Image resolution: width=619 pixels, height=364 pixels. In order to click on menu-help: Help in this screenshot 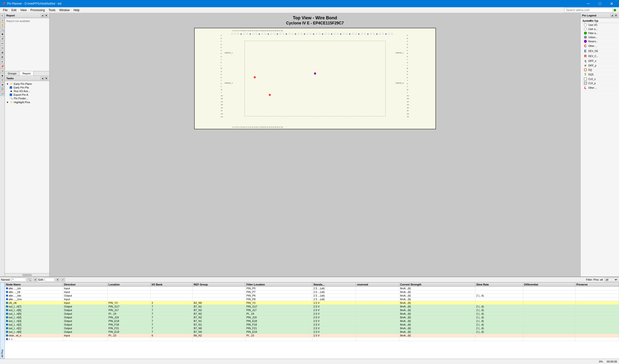, I will do `click(77, 10)`.